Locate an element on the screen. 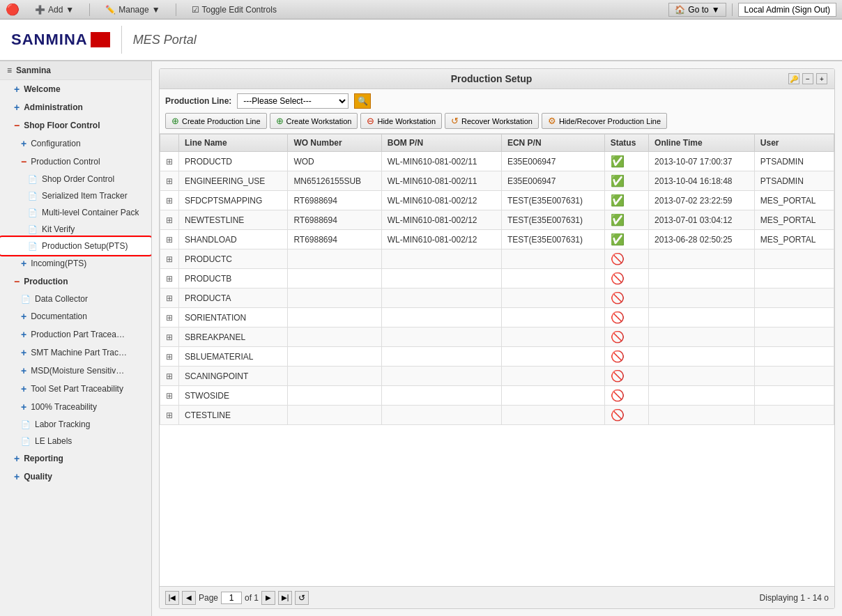 The width and height of the screenshot is (842, 616). cell-online-time: 2013-07-02 23:22:59 is located at coordinates (702, 201).